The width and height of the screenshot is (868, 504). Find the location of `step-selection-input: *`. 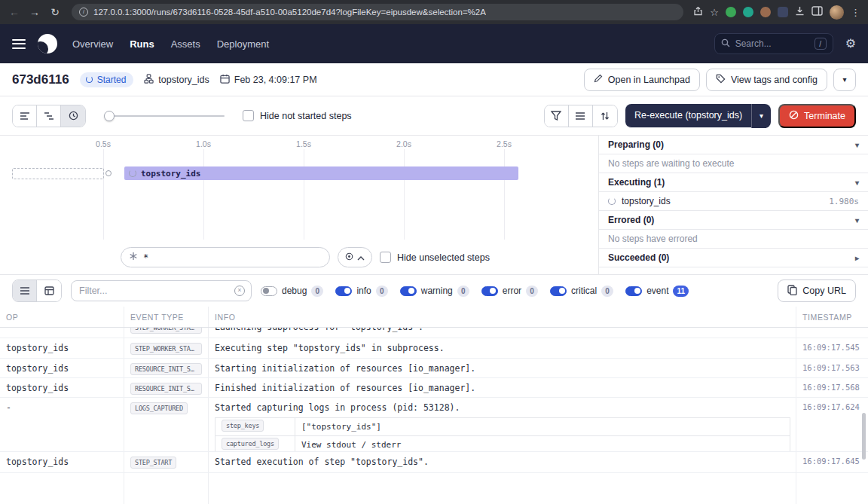

step-selection-input: * is located at coordinates (225, 258).